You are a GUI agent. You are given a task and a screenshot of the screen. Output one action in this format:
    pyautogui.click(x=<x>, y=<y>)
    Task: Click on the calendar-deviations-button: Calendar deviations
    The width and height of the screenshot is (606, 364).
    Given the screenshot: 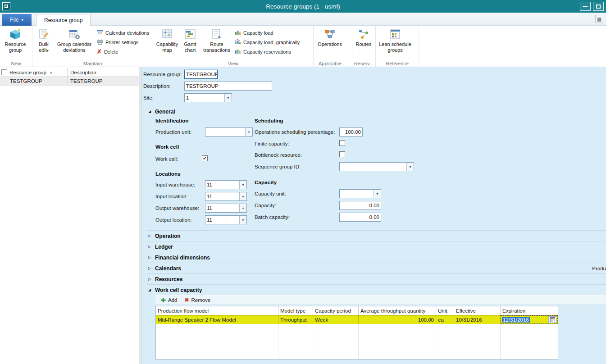 What is the action you would take?
    pyautogui.click(x=123, y=32)
    